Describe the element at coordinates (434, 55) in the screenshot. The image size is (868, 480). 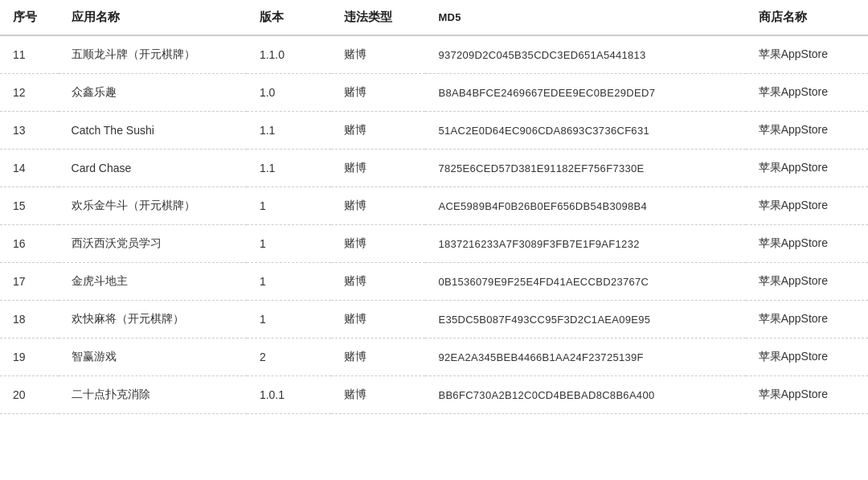
I see `table-row: 11五顺龙斗牌（开元棋牌）1.1.0赌博937209D2C045B35CDC3E…` at that location.